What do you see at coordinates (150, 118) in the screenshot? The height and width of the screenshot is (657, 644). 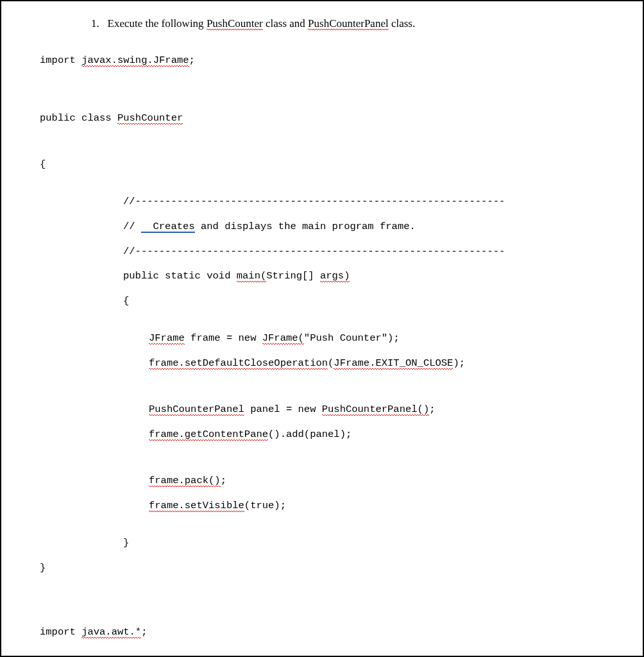 I see `classname-pushcounter: PushCounter` at bounding box center [150, 118].